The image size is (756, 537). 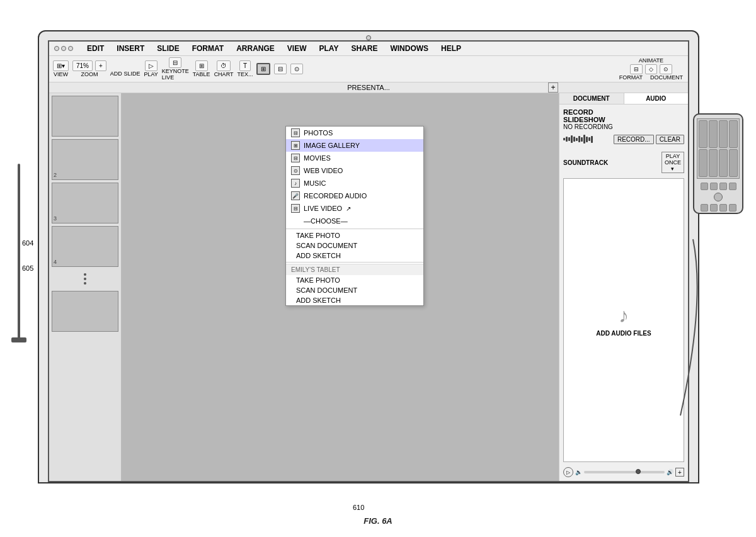 What do you see at coordinates (295, 145) in the screenshot?
I see `image-gallery-icon: ⊞` at bounding box center [295, 145].